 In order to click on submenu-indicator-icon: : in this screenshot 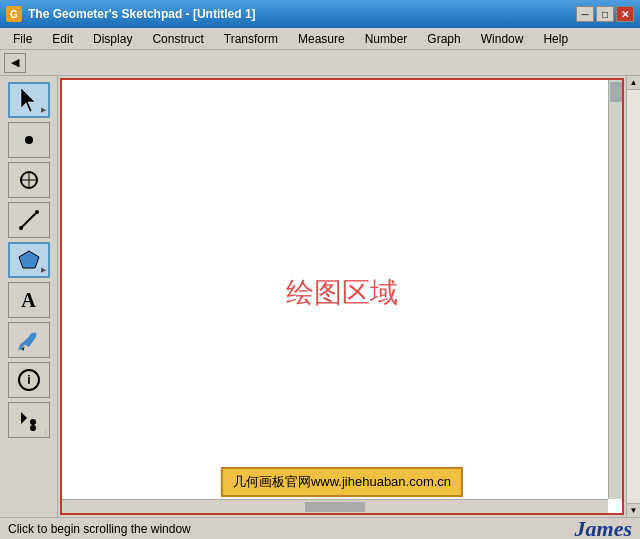, I will do `click(46, 432)`.